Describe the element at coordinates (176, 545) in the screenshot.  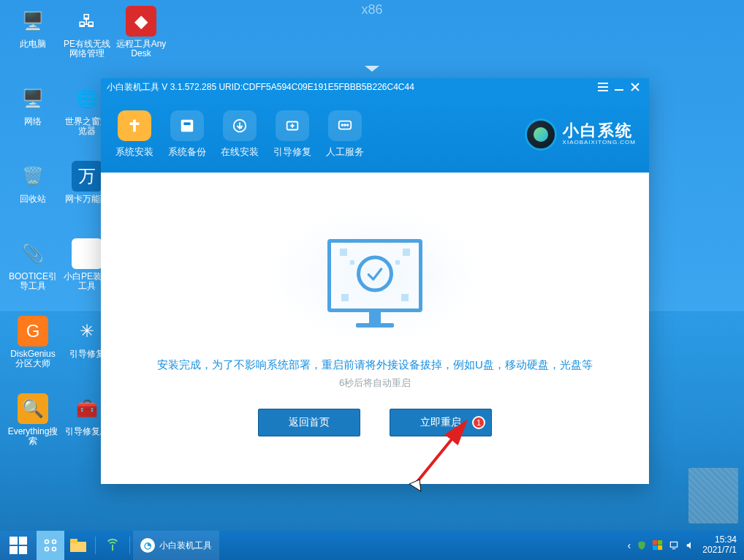
I see `taskbar-app-button: ◔ 小白装机工具` at that location.